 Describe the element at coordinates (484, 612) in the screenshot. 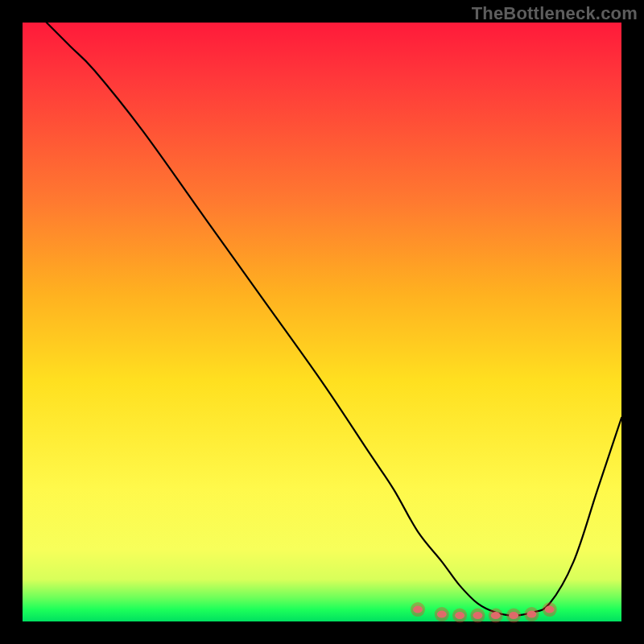

I see `marker-group` at that location.